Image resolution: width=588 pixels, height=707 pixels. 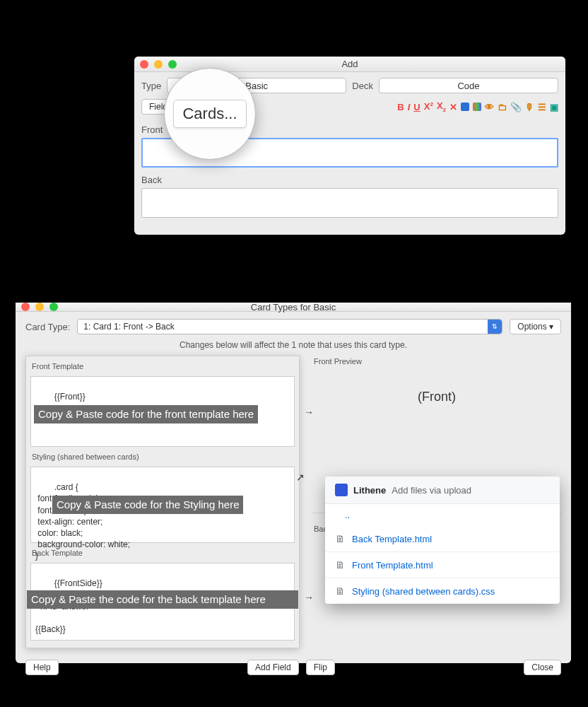 What do you see at coordinates (48, 327) in the screenshot?
I see `cardtype-label: Card Type:` at bounding box center [48, 327].